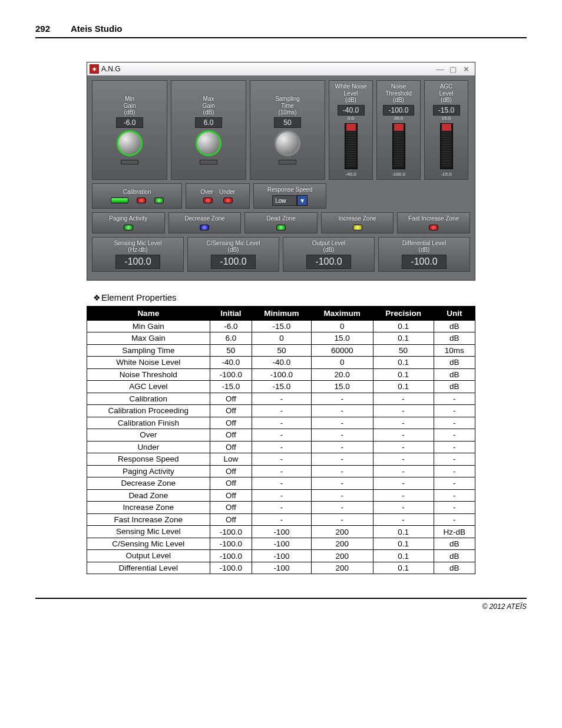 The image size is (562, 728). Describe the element at coordinates (351, 93) in the screenshot. I see `white-noise-label: White Noise Level (dB)` at that location.